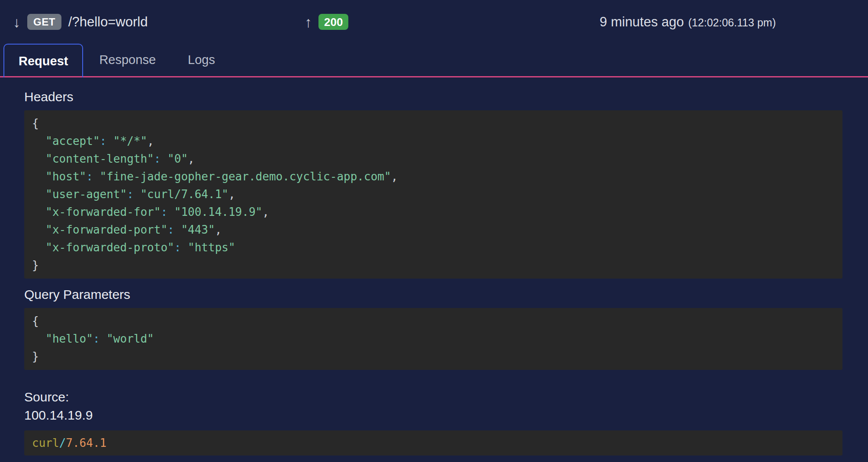 This screenshot has height=462, width=868. What do you see at coordinates (326, 22) in the screenshot?
I see `response-status-group: ↑ 200` at bounding box center [326, 22].